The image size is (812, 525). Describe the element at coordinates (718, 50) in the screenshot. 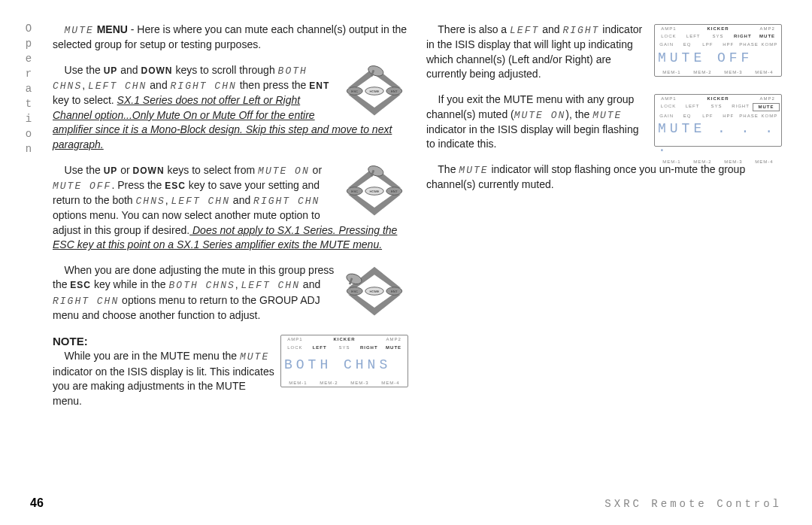

I see `isis-display-2: AMP1KICKERAMP2 LOCKLEFTSYSRIGHTMUTE GAIN…` at that location.